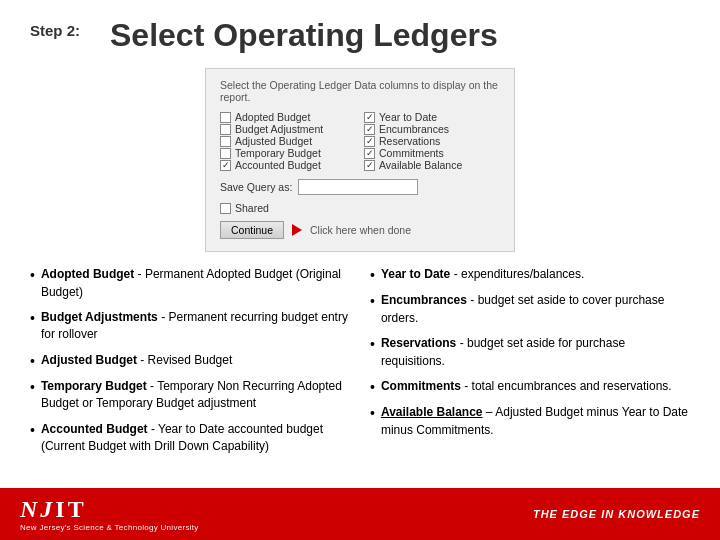  I want to click on save-query-row: Save Query as:, so click(360, 187).